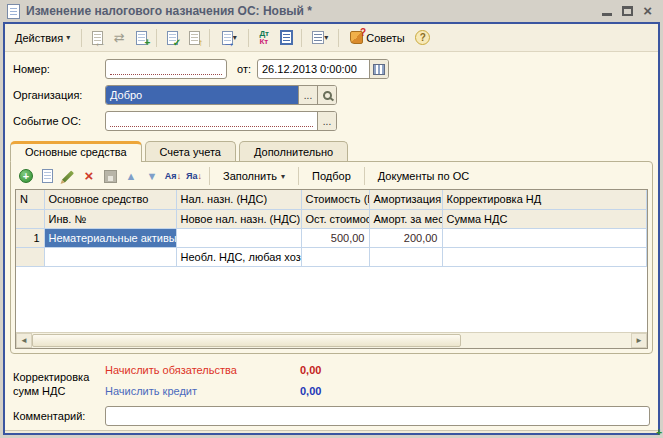  Describe the element at coordinates (173, 176) in the screenshot. I see `sort-asc-button: Ая↓` at that location.